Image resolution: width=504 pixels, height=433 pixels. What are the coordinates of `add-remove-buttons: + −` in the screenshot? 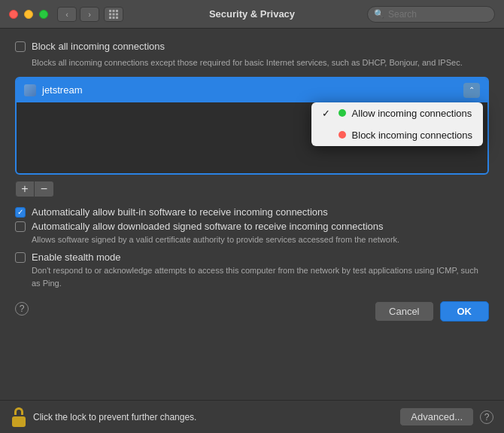 It's located at (252, 189).